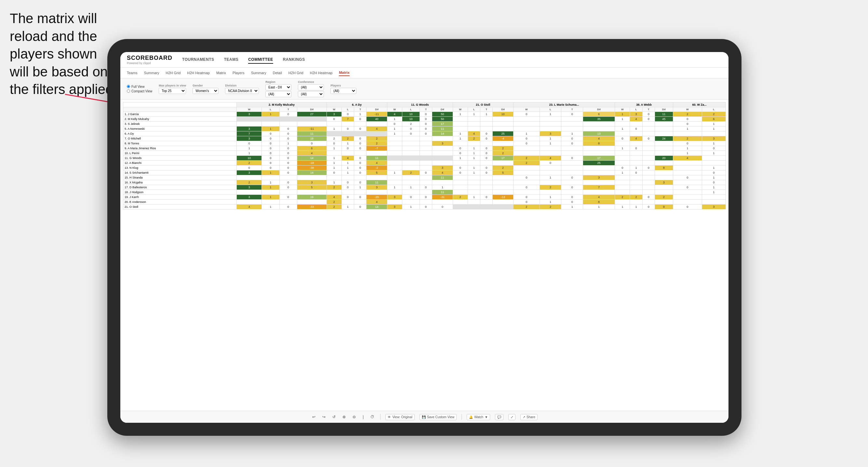 The width and height of the screenshot is (868, 467). What do you see at coordinates (278, 87) in the screenshot?
I see `region-select: East - DII` at bounding box center [278, 87].